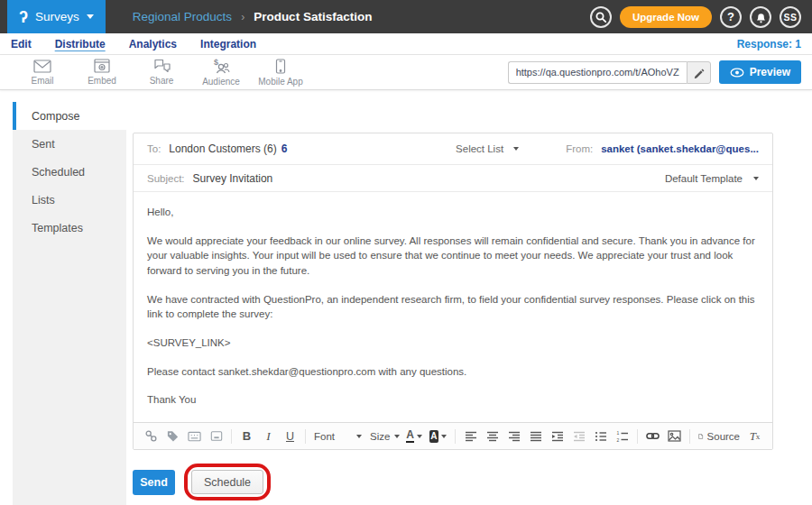 This screenshot has width=812, height=505. I want to click on share-icon, so click(162, 66).